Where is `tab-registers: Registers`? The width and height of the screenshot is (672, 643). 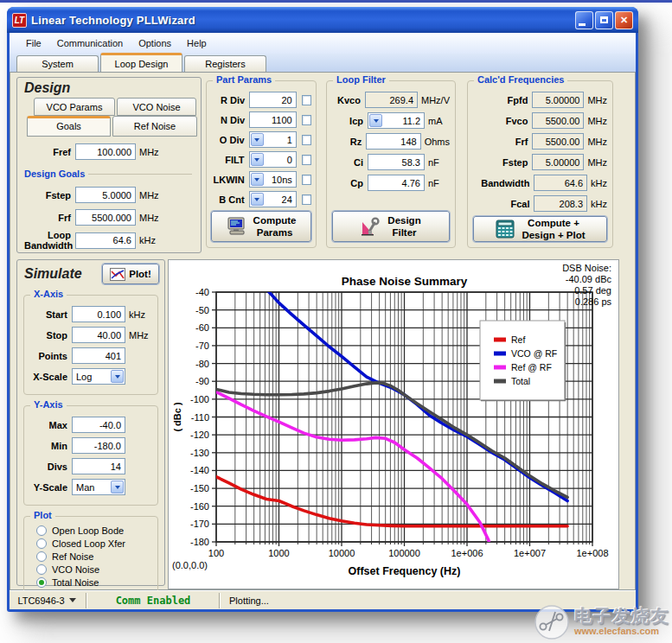 tab-registers: Registers is located at coordinates (225, 64).